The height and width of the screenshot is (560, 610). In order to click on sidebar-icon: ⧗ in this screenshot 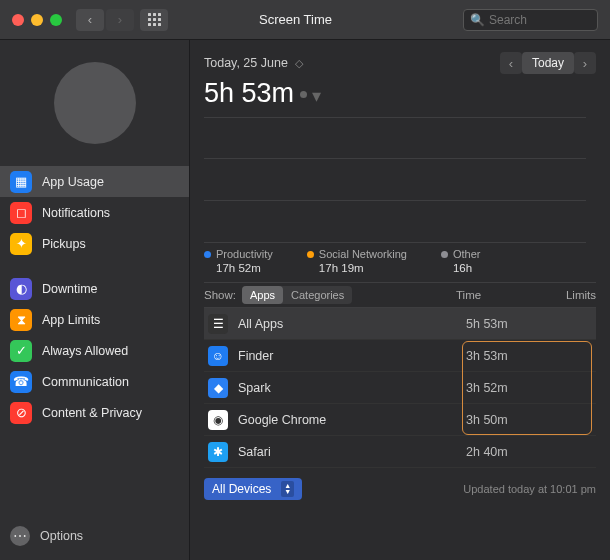, I will do `click(21, 320)`.